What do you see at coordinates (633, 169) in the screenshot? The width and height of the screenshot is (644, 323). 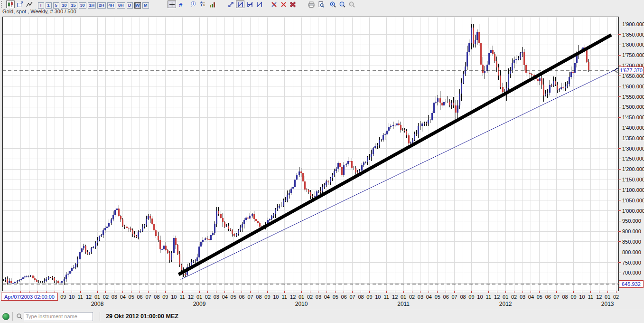 I see `price-tick-label: 1'200.000` at bounding box center [633, 169].